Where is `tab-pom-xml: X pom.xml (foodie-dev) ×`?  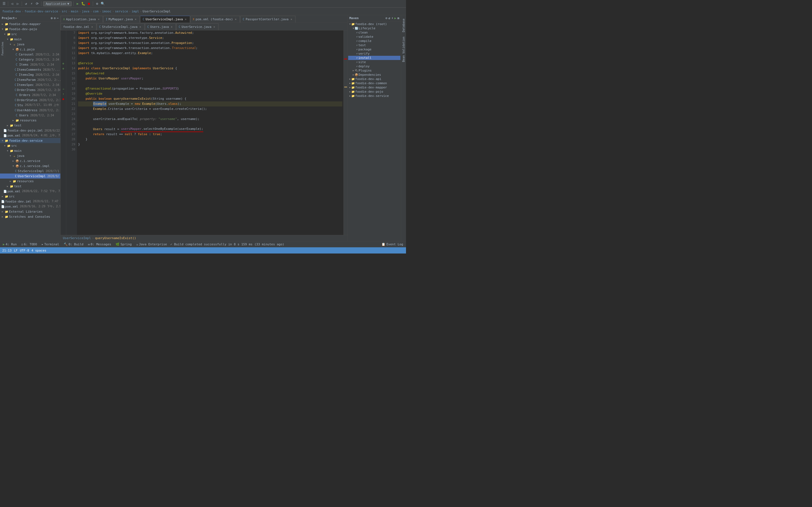 tab-pom-xml: X pom.xml (foodie-dev) × is located at coordinates (215, 19).